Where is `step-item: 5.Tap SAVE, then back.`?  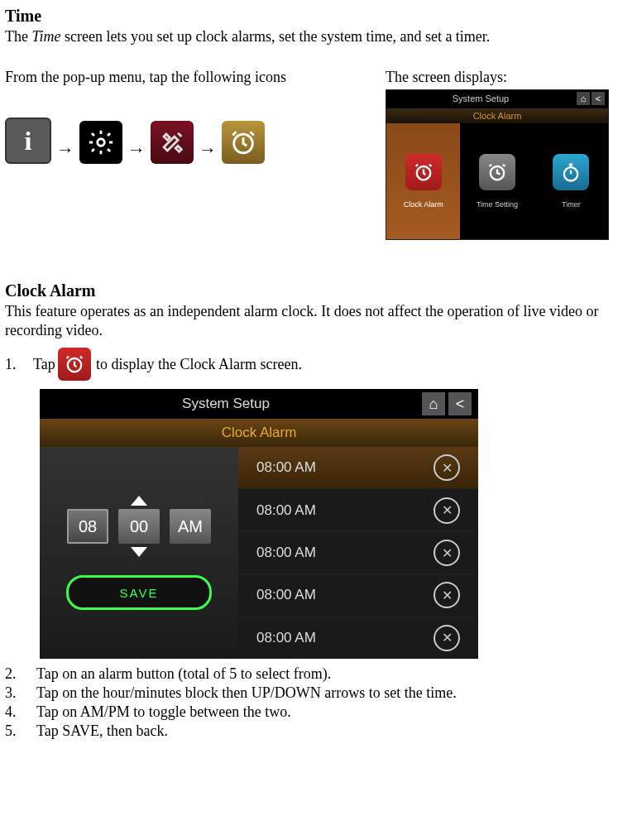
step-item: 5.Tap SAVE, then back. is located at coordinates (307, 732).